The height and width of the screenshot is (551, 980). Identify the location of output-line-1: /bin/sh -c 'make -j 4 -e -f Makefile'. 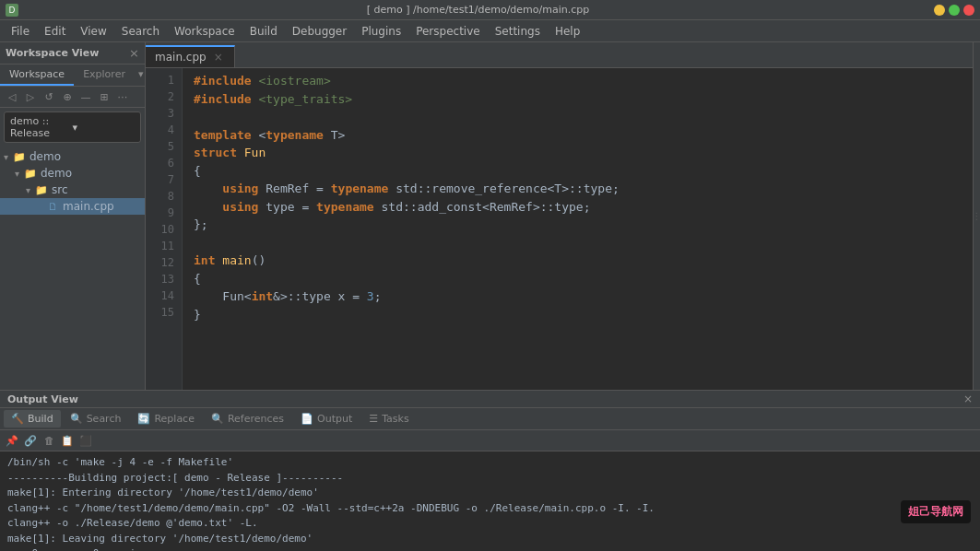
(490, 463).